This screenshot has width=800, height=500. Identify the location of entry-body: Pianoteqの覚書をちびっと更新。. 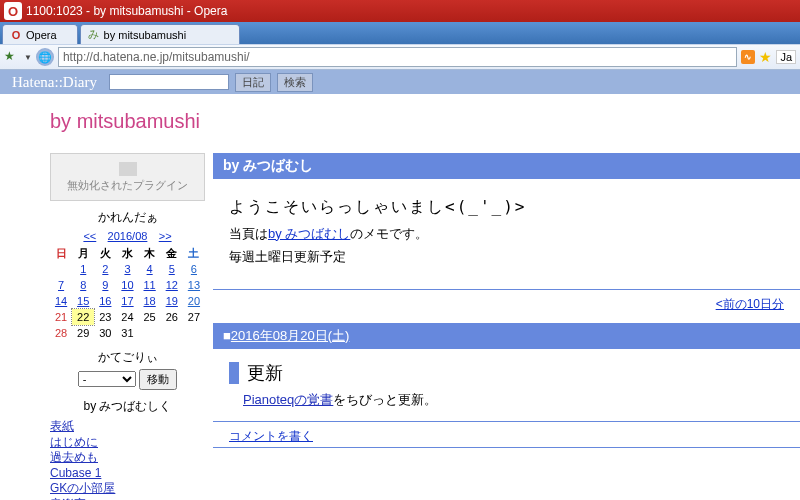
(506, 406).